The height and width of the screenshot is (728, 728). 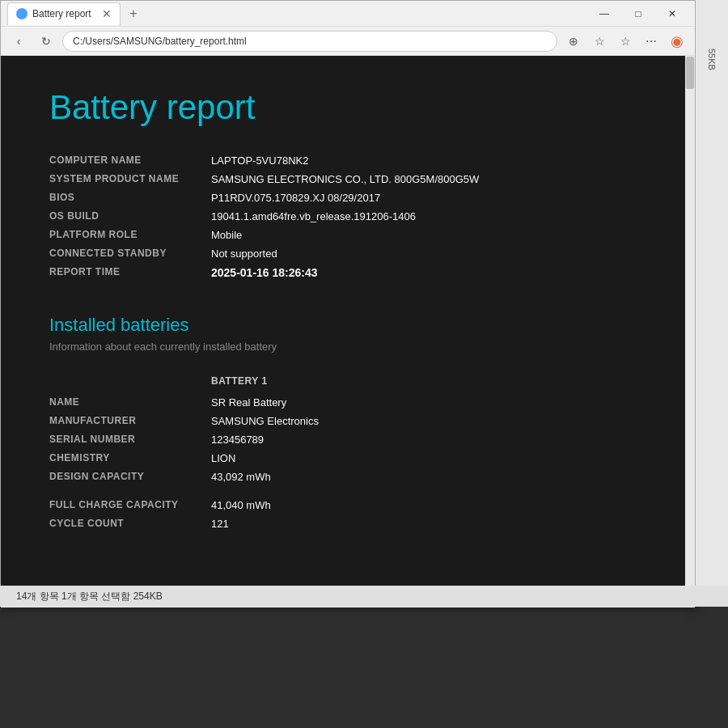 I want to click on tab-close-button: ✕, so click(x=107, y=14).